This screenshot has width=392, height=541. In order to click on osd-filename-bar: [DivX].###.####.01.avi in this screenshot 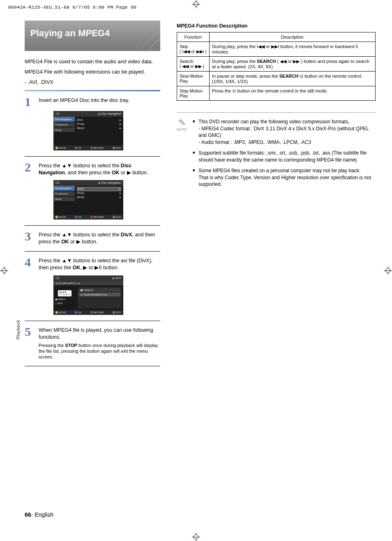, I will do `click(88, 283)`.